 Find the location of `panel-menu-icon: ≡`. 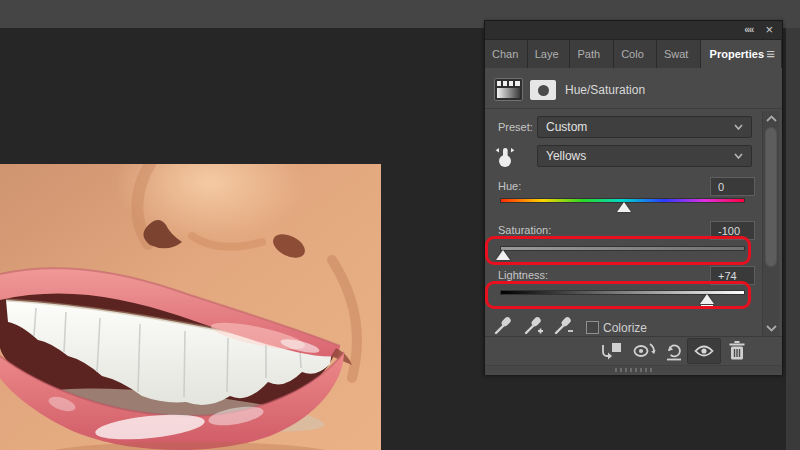

panel-menu-icon: ≡ is located at coordinates (770, 54).